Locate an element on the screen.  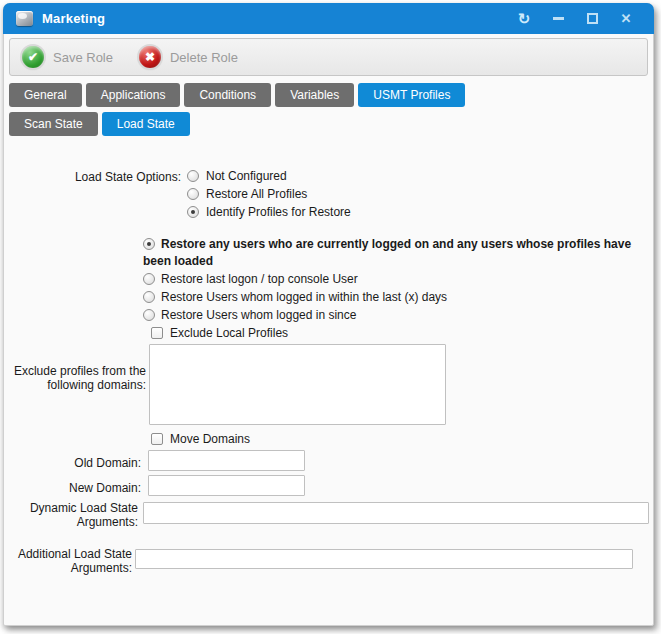
tab-applications-label: Applications is located at coordinates (134, 95).